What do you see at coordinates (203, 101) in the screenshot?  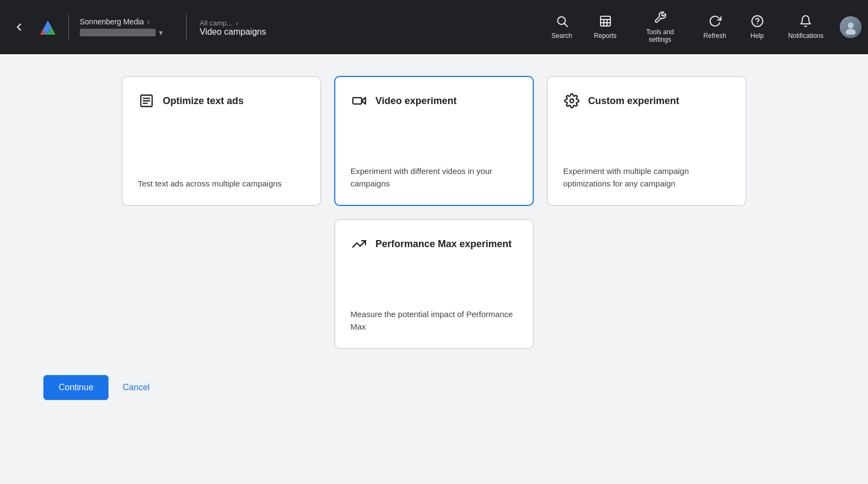 I see `optimize-text-ads-title: Optimize text ads` at bounding box center [203, 101].